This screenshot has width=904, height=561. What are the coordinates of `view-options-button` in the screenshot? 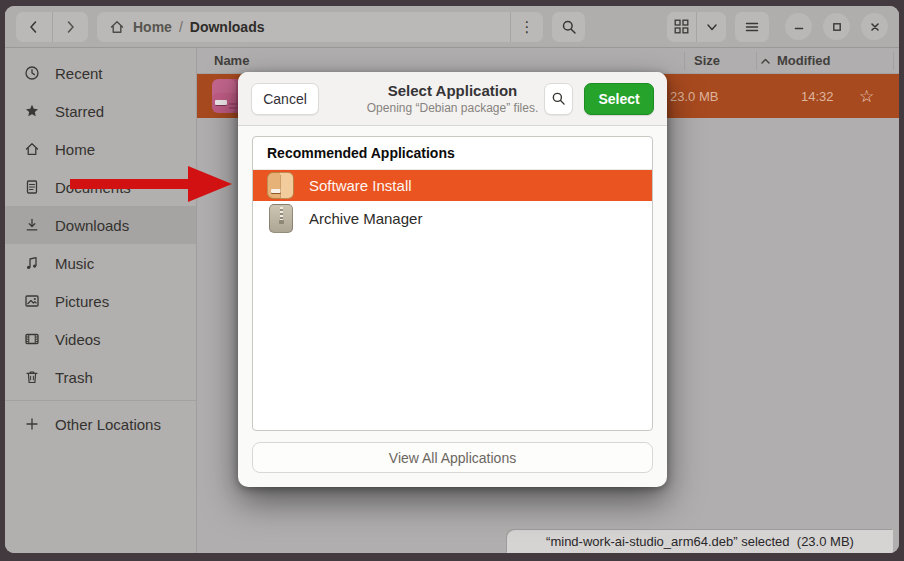 It's located at (711, 27).